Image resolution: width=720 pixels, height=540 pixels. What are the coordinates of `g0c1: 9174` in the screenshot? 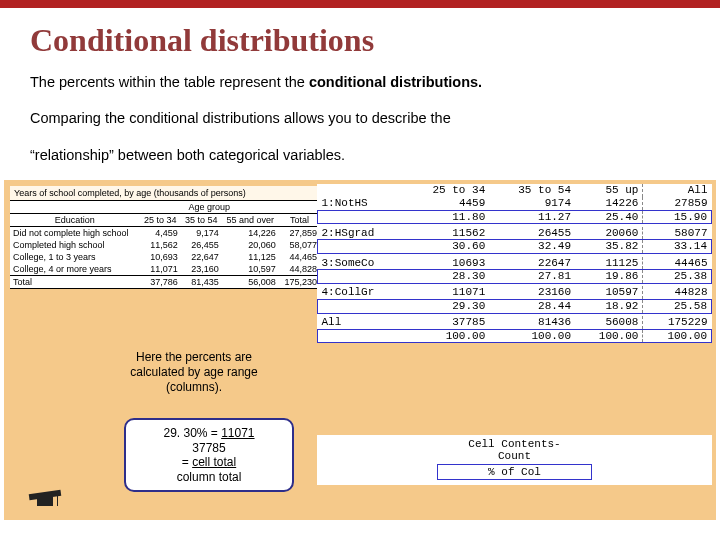 It's located at (532, 204).